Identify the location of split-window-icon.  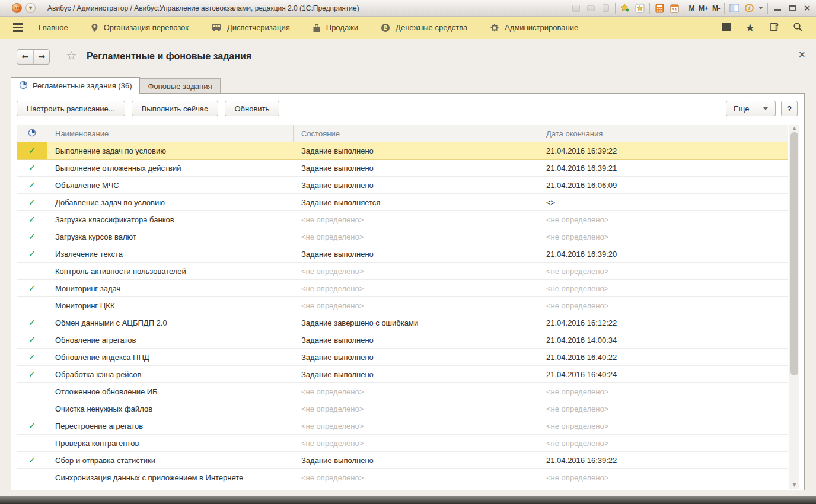
(734, 8).